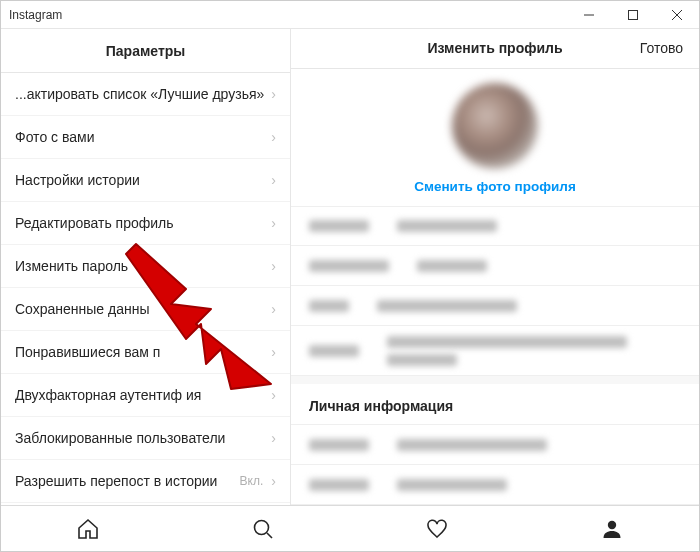  What do you see at coordinates (677, 15) in the screenshot?
I see `close-button` at bounding box center [677, 15].